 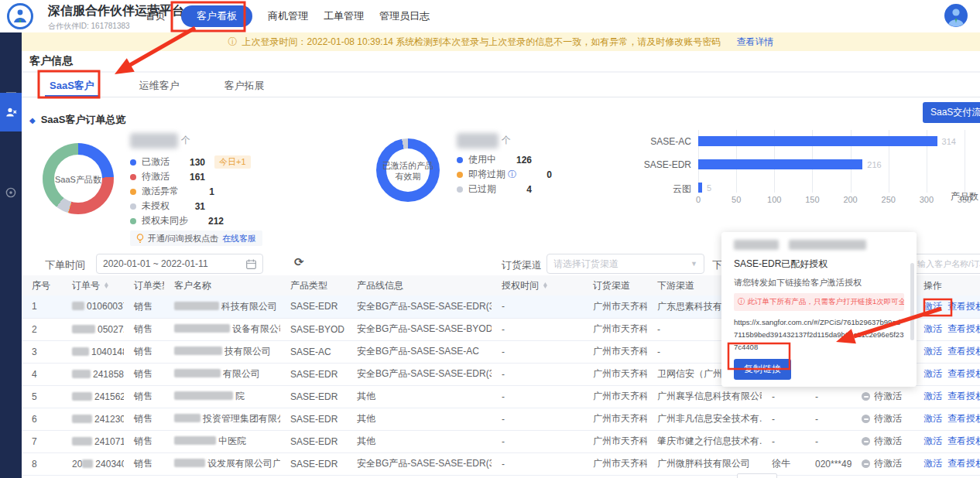 I want to click on cell-product-line: 安全BG产品-SASE-SASE-EDR(3.5.10..., so click(x=420, y=464).